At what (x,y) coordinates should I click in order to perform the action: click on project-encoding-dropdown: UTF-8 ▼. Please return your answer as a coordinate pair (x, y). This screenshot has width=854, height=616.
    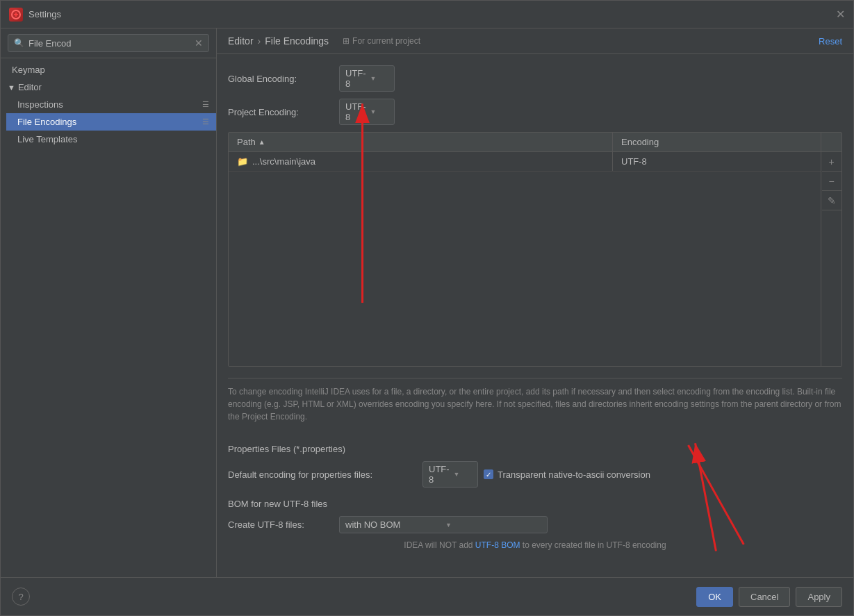
    Looking at the image, I should click on (367, 112).